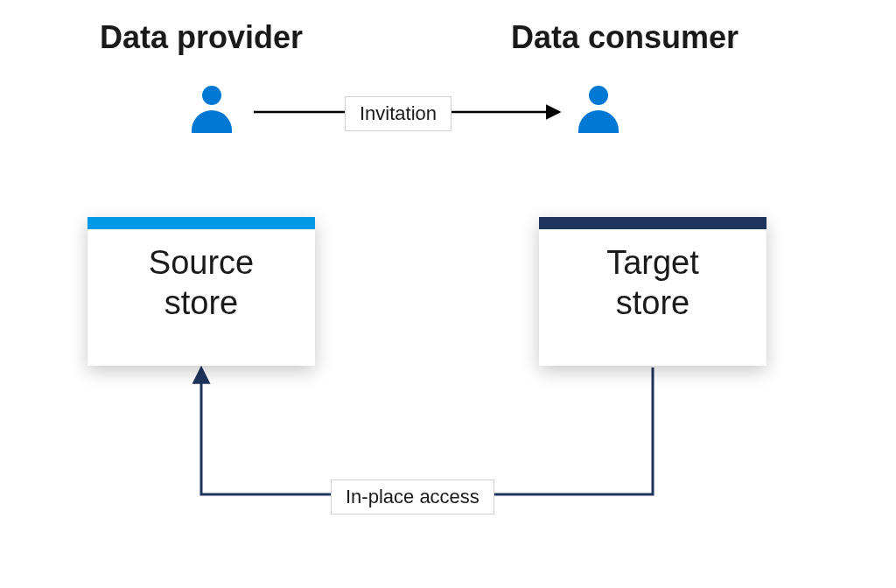 Image resolution: width=896 pixels, height=588 pixels. Describe the element at coordinates (413, 497) in the screenshot. I see `label-in-place-access: In-place access` at that location.